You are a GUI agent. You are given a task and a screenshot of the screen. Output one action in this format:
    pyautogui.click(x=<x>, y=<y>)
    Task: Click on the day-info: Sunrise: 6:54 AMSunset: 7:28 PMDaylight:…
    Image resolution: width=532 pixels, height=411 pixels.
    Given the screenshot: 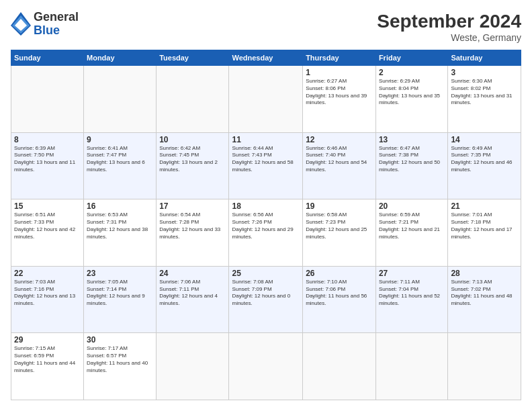 What is the action you would take?
    pyautogui.click(x=192, y=226)
    